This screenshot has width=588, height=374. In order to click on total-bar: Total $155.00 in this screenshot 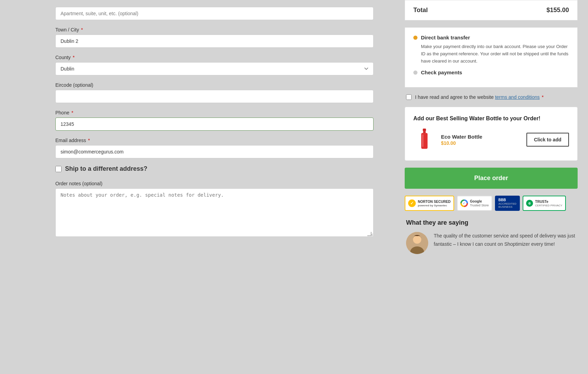, I will do `click(491, 10)`.